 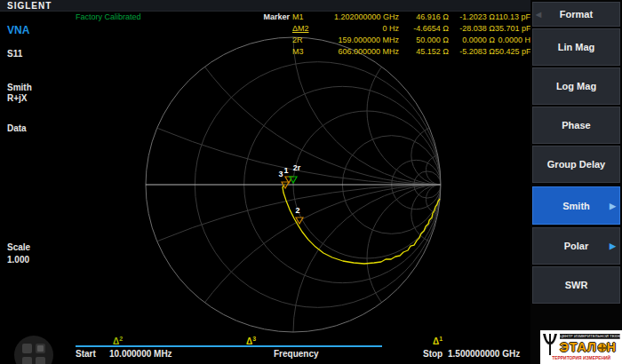 I want to click on marker-row-m3: M3 606.000000 MHz 45.152 Ω -5.2083 Ω 50.…, so click(x=371, y=51).